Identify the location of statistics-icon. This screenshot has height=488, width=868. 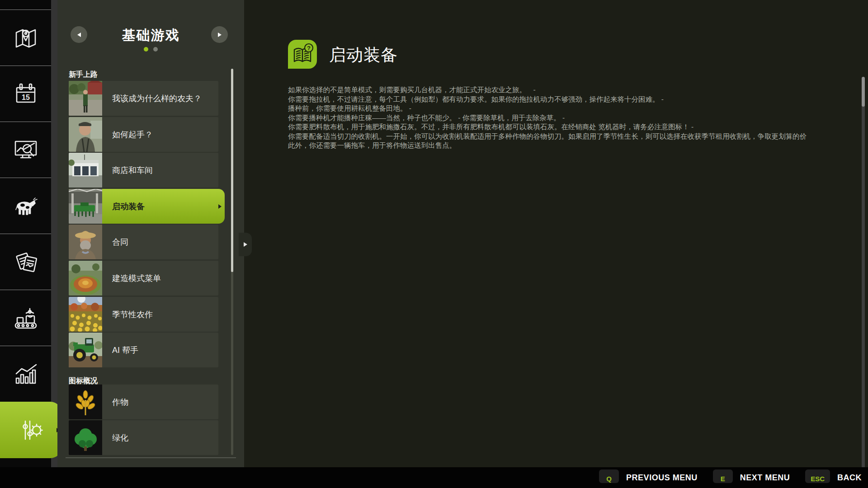
(26, 374).